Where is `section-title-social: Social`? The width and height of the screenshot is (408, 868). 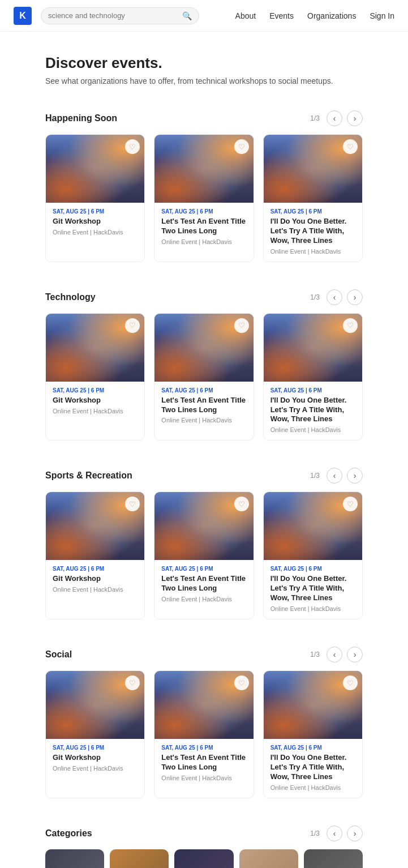 section-title-social: Social is located at coordinates (178, 655).